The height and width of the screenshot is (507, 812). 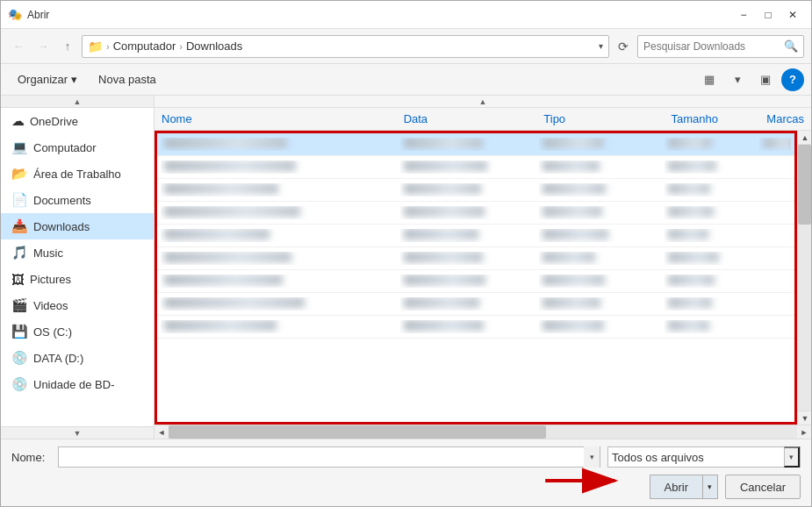 I want to click on documents-icon: 📄, so click(x=19, y=200).